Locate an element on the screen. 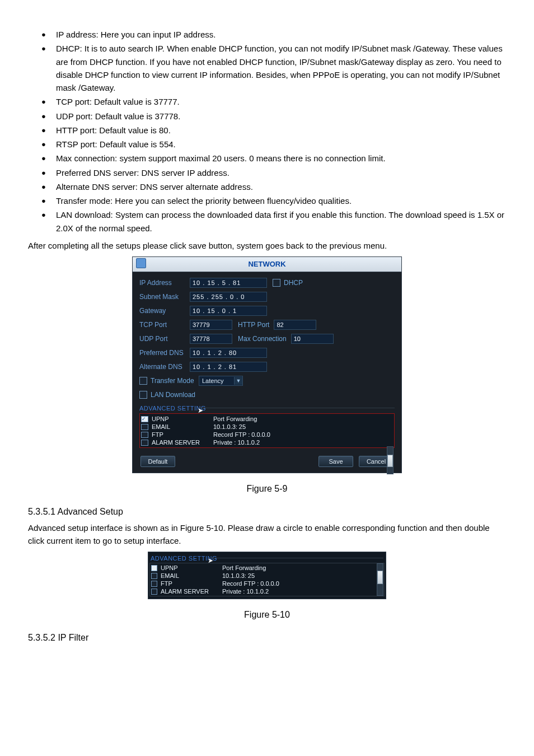 The width and height of the screenshot is (534, 756). save-button: Save is located at coordinates (336, 461).